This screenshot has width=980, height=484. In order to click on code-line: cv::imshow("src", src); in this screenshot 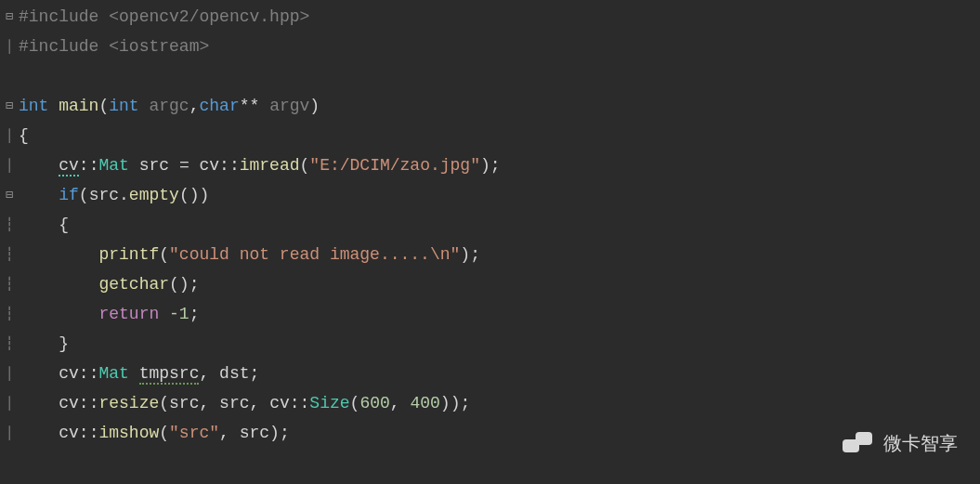, I will do `click(500, 433)`.